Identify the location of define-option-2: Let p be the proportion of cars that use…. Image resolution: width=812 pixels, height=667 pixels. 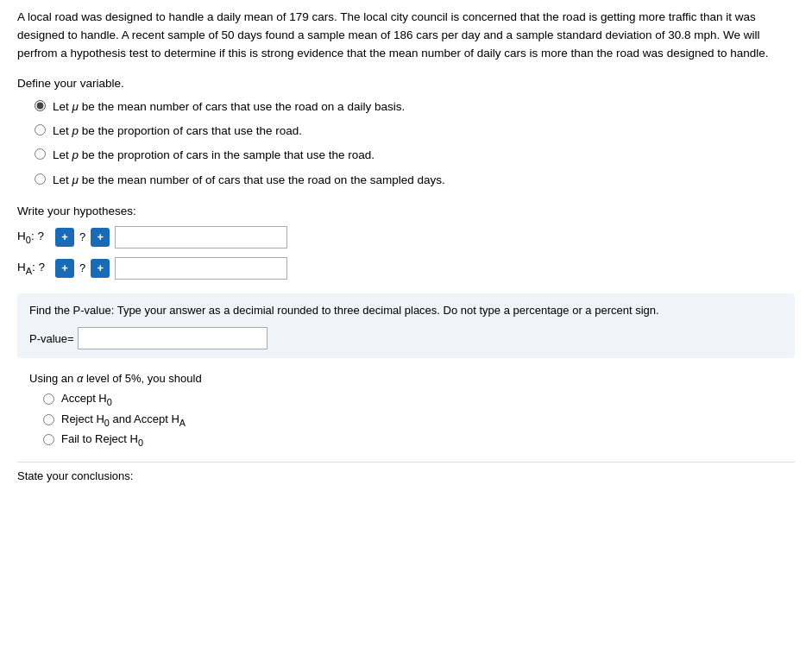
(414, 131).